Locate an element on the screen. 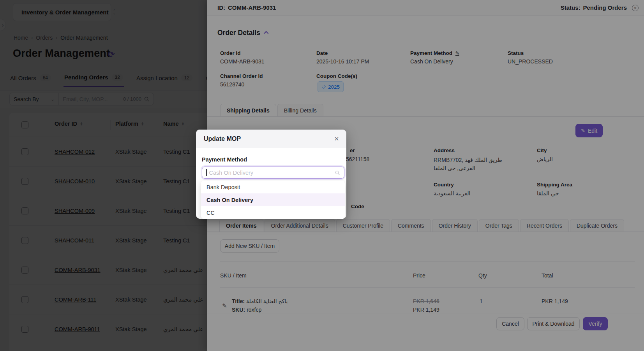 This screenshot has height=351, width=644. text-cursor is located at coordinates (206, 173).